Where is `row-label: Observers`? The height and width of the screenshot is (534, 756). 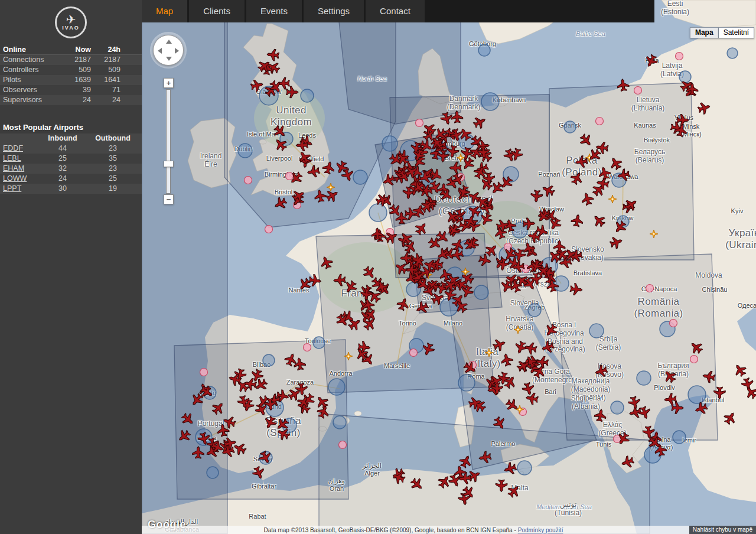 row-label: Observers is located at coordinates (32, 90).